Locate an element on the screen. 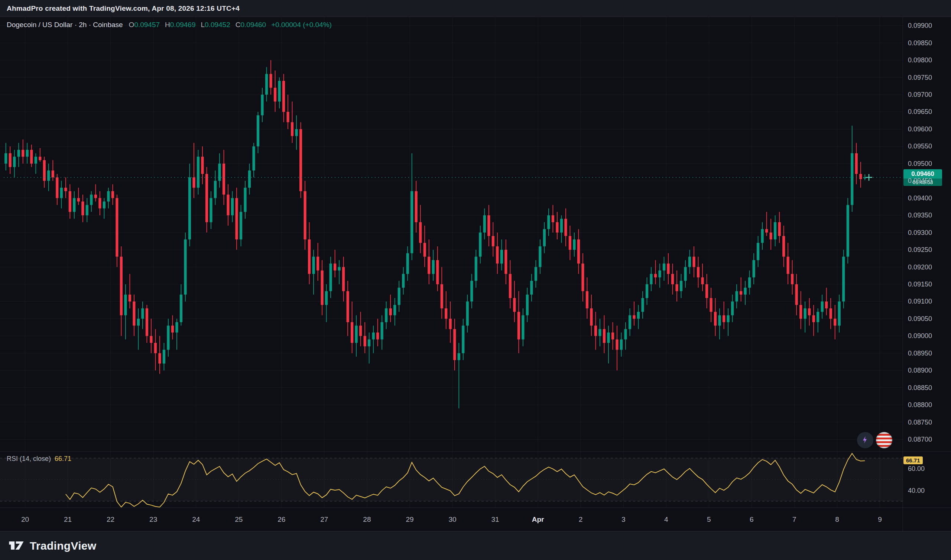 The width and height of the screenshot is (951, 560). price-tick-label: 0.09750 is located at coordinates (920, 78).